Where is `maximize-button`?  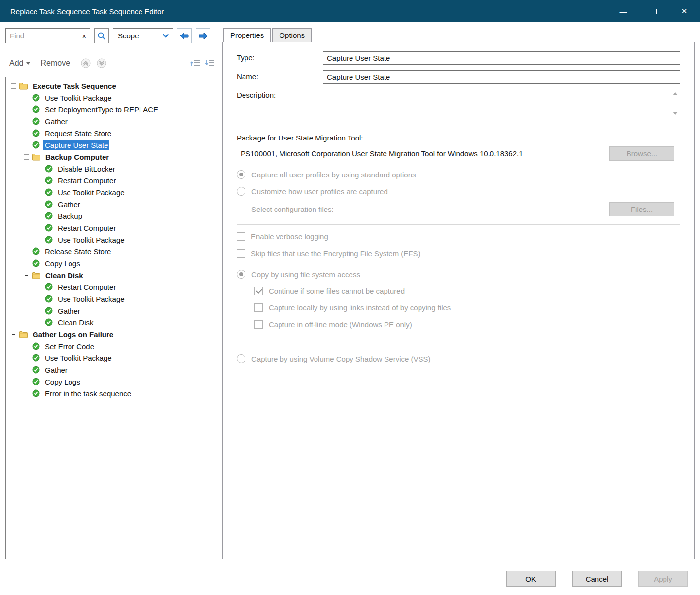 maximize-button is located at coordinates (654, 11).